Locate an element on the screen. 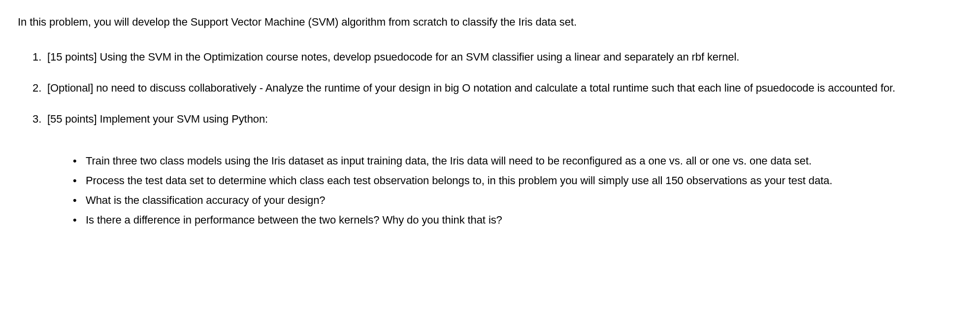  sub-list-item: Process the test data set to determine w… is located at coordinates (518, 181).